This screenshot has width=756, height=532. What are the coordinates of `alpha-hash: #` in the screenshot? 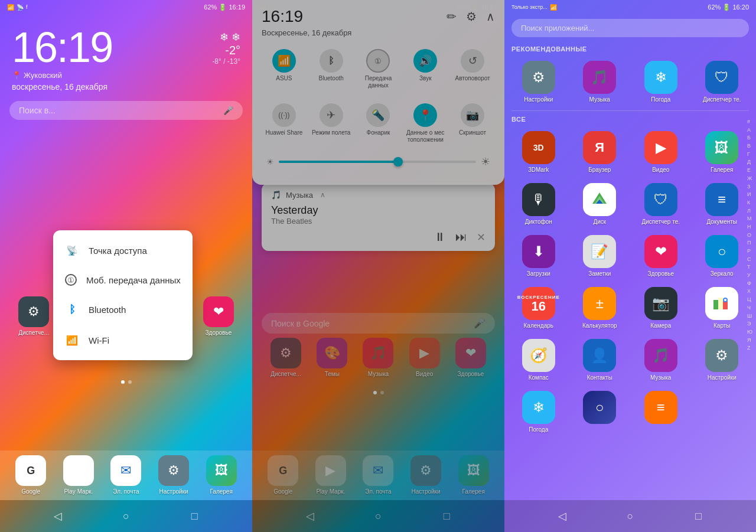 It's located at (750, 122).